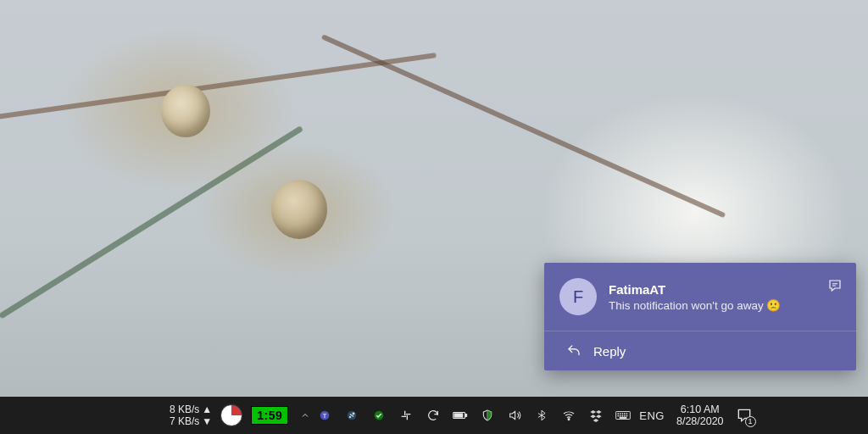  What do you see at coordinates (379, 415) in the screenshot?
I see `status-ok-tray-icon` at bounding box center [379, 415].